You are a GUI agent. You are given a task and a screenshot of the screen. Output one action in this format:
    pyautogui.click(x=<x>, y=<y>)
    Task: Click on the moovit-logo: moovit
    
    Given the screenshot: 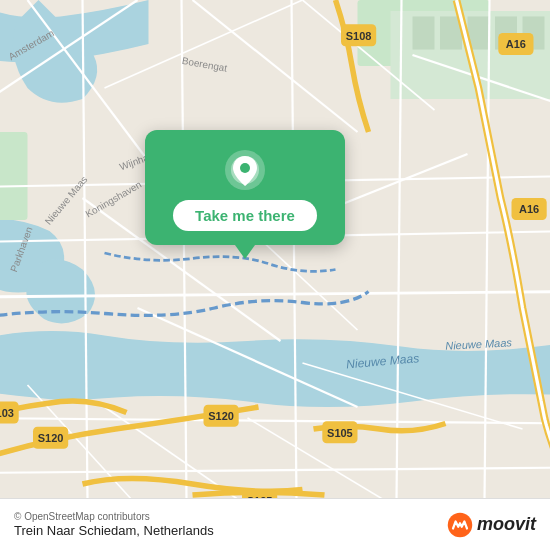 What is the action you would take?
    pyautogui.click(x=491, y=525)
    